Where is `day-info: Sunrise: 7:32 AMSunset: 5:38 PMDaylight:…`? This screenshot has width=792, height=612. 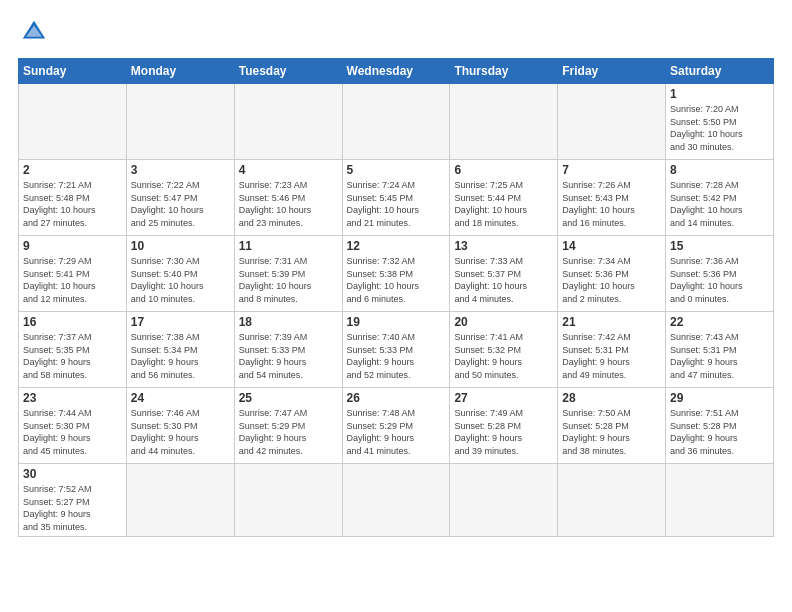 day-info: Sunrise: 7:32 AMSunset: 5:38 PMDaylight:… is located at coordinates (396, 280).